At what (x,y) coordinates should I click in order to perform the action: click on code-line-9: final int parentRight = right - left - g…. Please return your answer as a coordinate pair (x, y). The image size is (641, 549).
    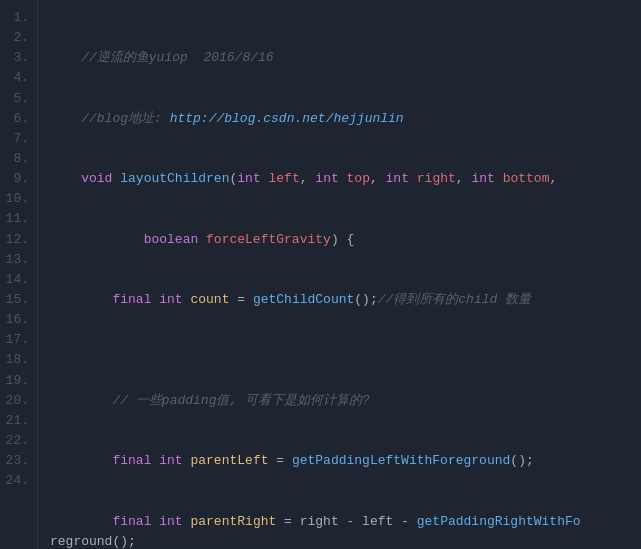
    Looking at the image, I should click on (346, 530).